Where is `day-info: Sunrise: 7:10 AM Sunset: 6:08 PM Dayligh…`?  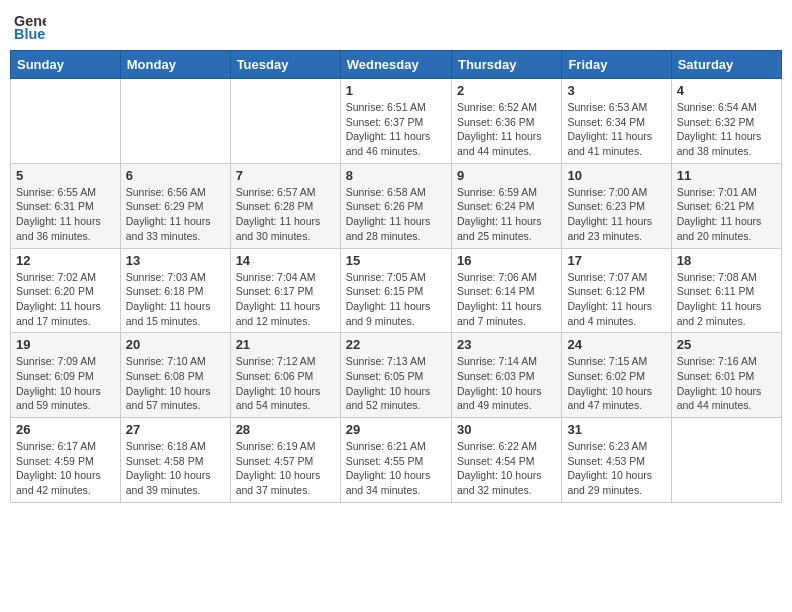 day-info: Sunrise: 7:10 AM Sunset: 6:08 PM Dayligh… is located at coordinates (176, 384).